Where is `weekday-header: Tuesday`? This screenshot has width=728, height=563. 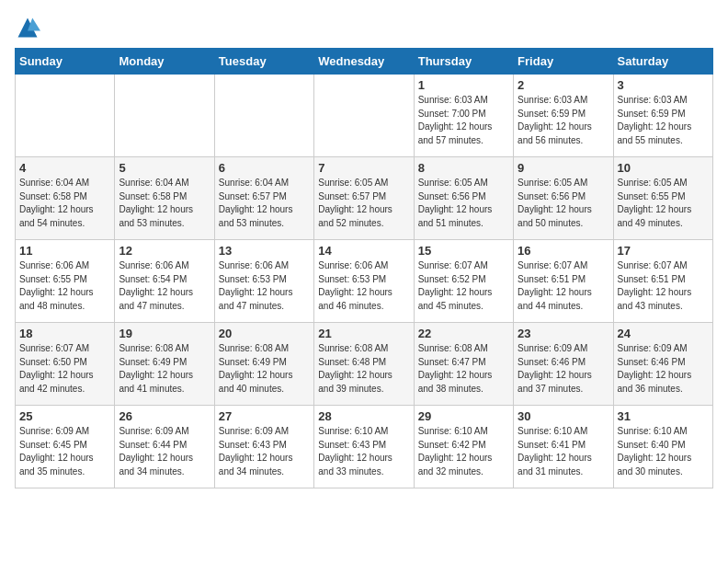 weekday-header: Tuesday is located at coordinates (264, 62).